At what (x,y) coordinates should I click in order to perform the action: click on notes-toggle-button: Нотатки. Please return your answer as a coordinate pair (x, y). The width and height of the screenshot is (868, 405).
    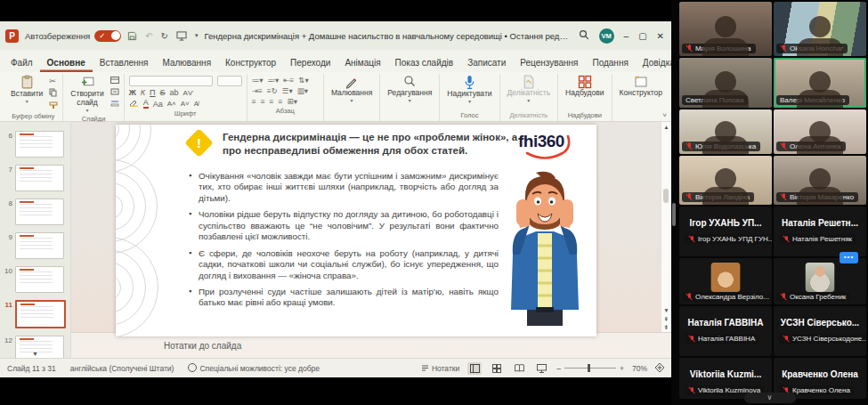
    Looking at the image, I should click on (440, 369).